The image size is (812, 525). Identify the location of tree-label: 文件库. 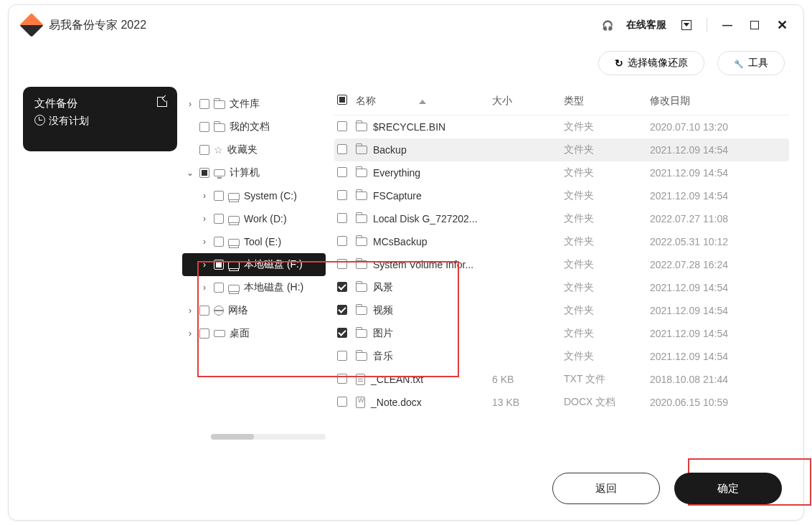
(245, 104).